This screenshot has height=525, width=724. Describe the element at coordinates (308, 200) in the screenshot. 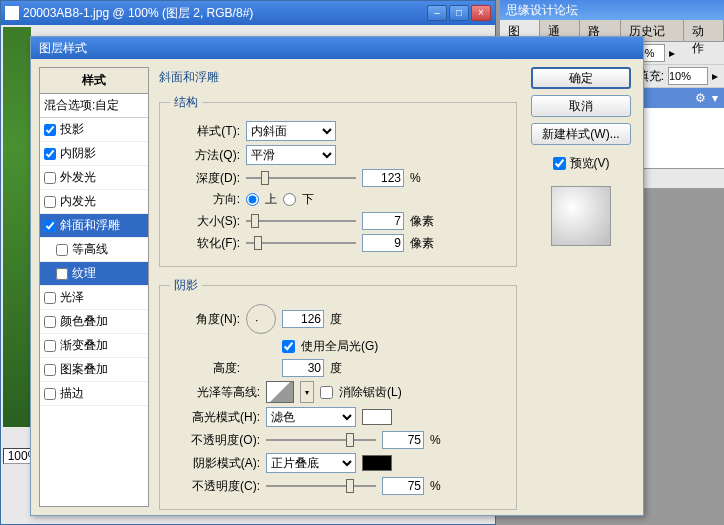

I see `dir-down-label: 下` at that location.